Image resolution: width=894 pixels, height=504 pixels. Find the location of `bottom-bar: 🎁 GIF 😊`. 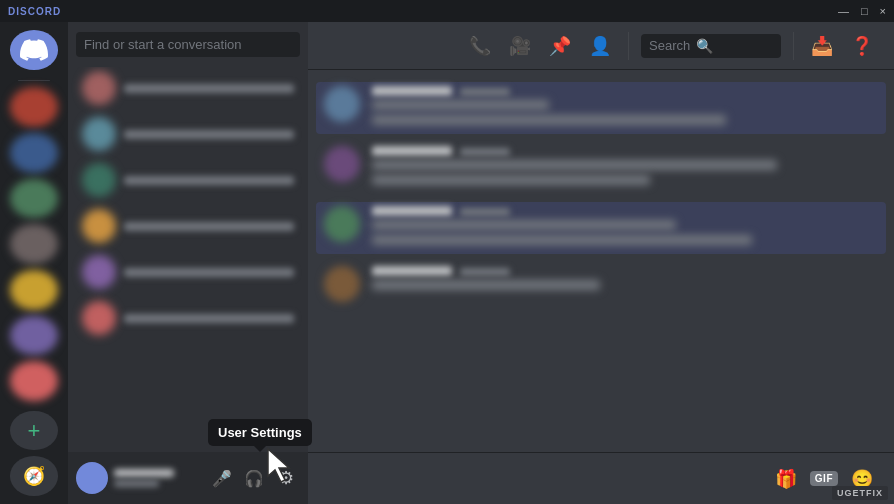

bottom-bar: 🎁 GIF 😊 is located at coordinates (601, 478).